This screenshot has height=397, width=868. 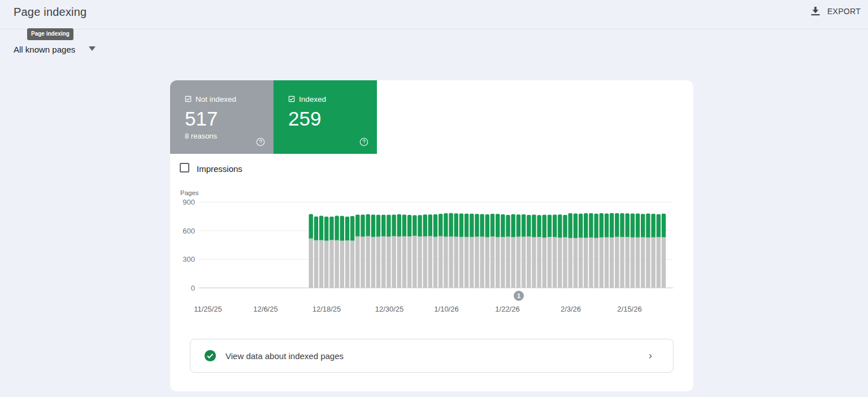 I want to click on svg-text: 11/25/25, so click(x=208, y=309).